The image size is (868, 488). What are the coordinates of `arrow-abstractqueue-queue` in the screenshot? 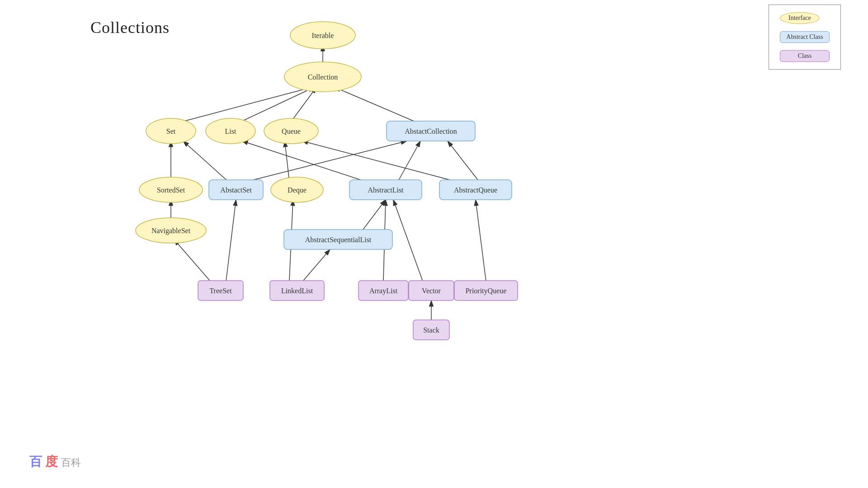 It's located at (379, 161).